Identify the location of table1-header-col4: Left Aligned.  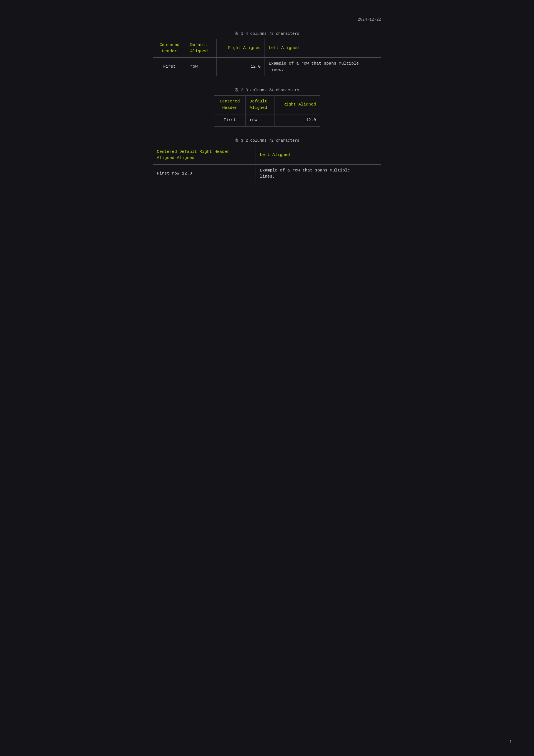
(323, 49).